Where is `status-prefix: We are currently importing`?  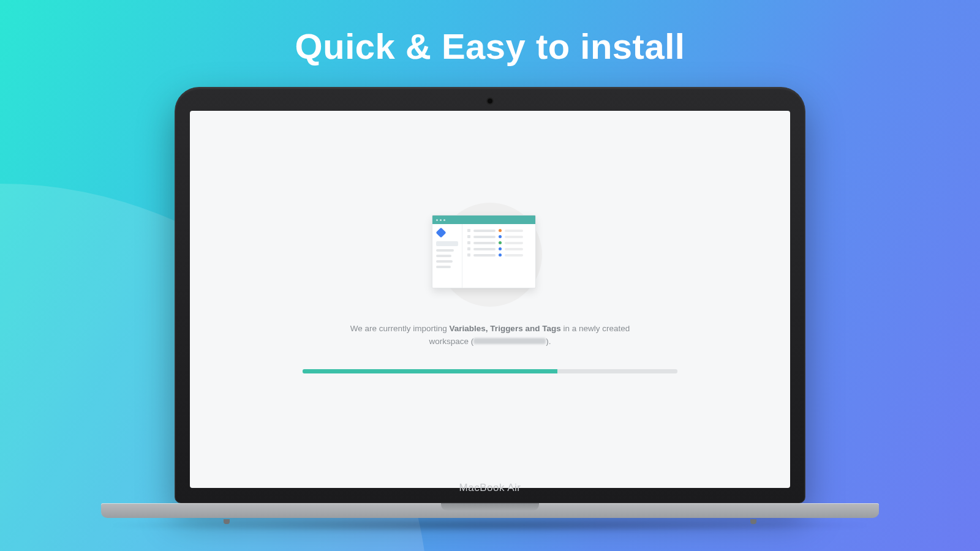 status-prefix: We are currently importing is located at coordinates (400, 328).